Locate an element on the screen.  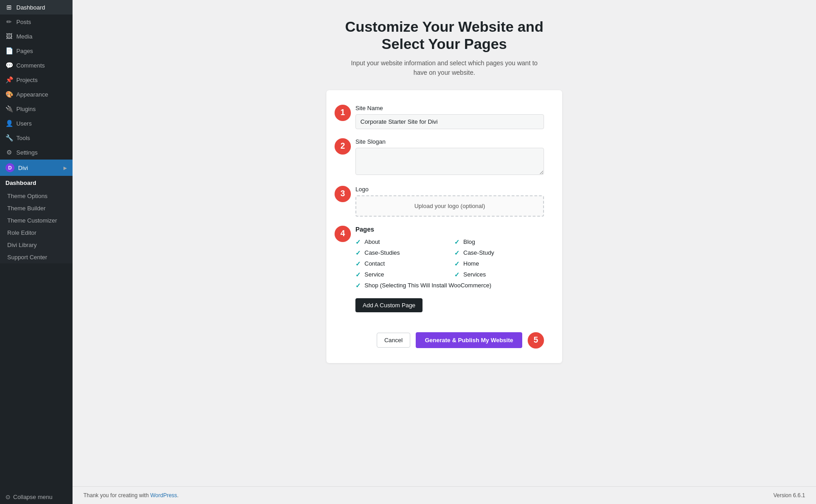
site-name-input is located at coordinates (450, 121).